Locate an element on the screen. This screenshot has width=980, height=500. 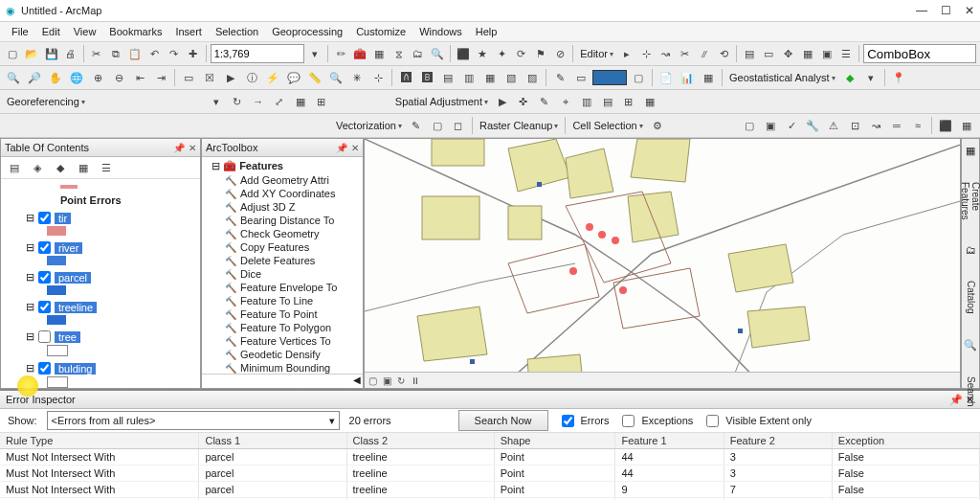
georeferencing-dropdown: Georeferencing is located at coordinates (46, 102).